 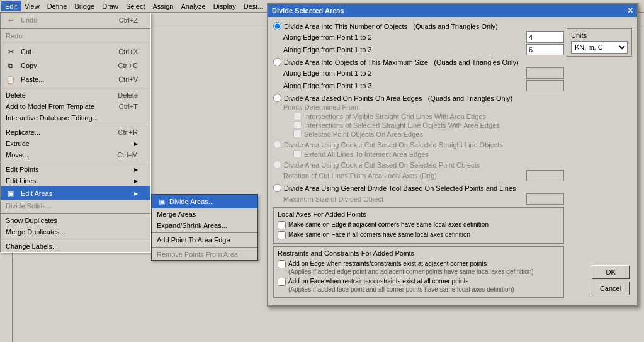 I want to click on edit-areas-icon: ▣, so click(x=11, y=193).